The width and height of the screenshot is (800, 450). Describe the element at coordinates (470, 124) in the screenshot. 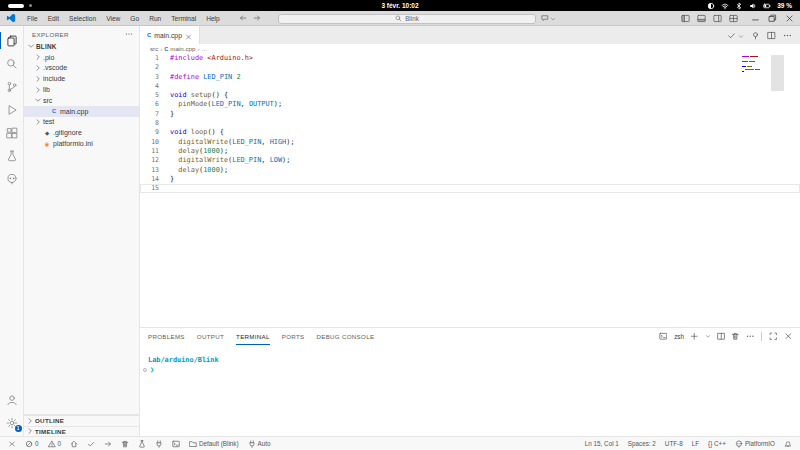

I see `code-line-8: 8` at that location.